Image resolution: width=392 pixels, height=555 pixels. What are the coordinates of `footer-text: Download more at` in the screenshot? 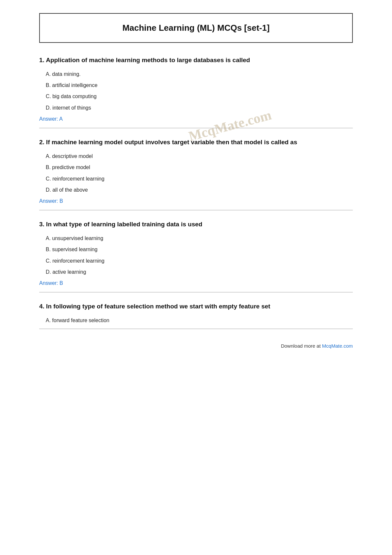 It's located at (302, 346).